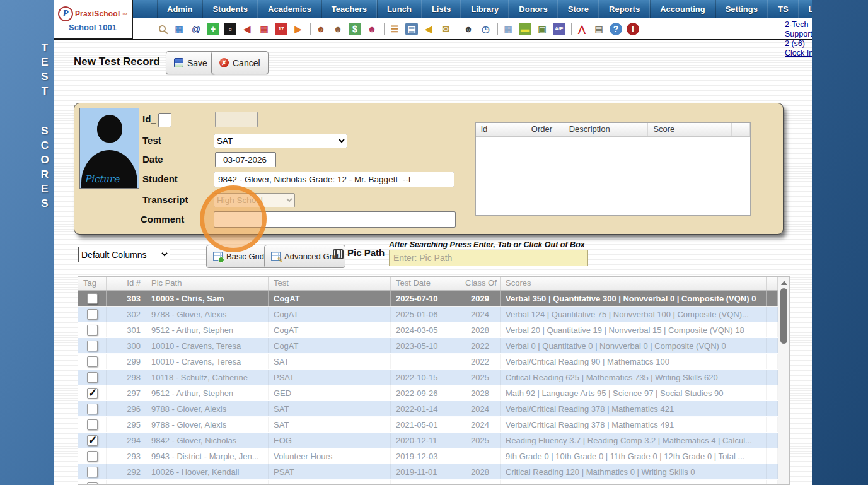 This screenshot has width=868, height=485. What do you see at coordinates (634, 284) in the screenshot?
I see `grid-header-scores: Scores` at bounding box center [634, 284].